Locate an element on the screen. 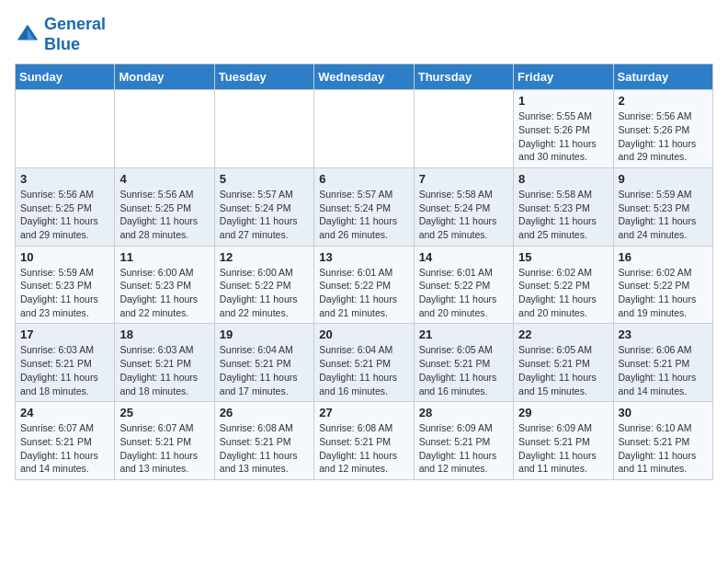 Image resolution: width=728 pixels, height=563 pixels. day-cell: 25Sunrise: 6:07 AM Sunset: 5:21 PM Dayli… is located at coordinates (165, 442).